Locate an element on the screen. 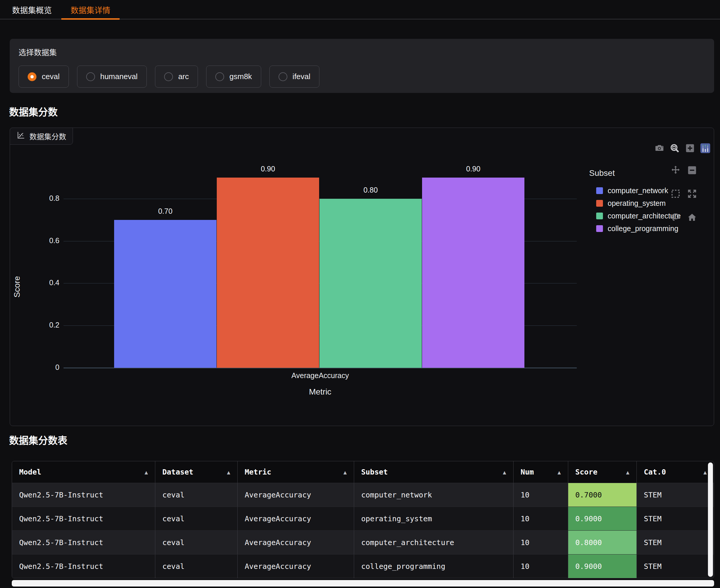 The image size is (720, 588). bar-operating_system is located at coordinates (268, 273).